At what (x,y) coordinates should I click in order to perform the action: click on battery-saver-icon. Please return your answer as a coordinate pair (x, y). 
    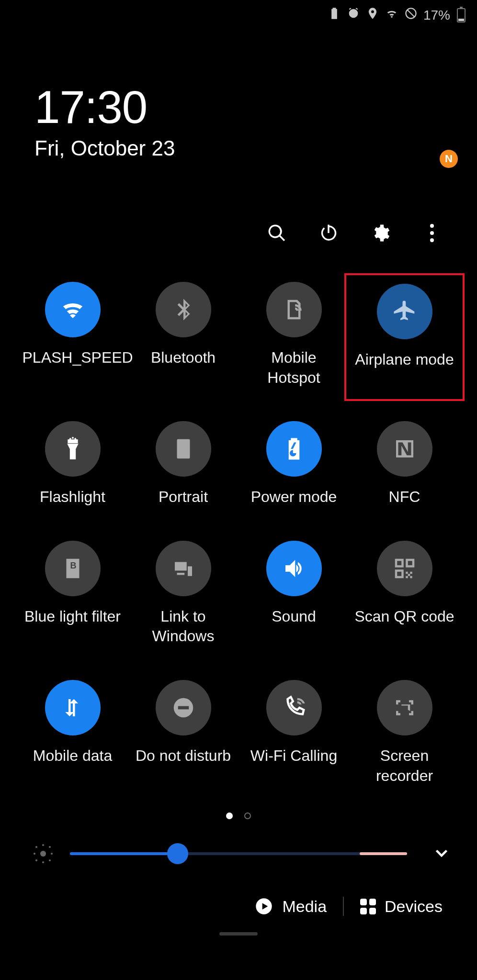
    Looking at the image, I should click on (334, 15).